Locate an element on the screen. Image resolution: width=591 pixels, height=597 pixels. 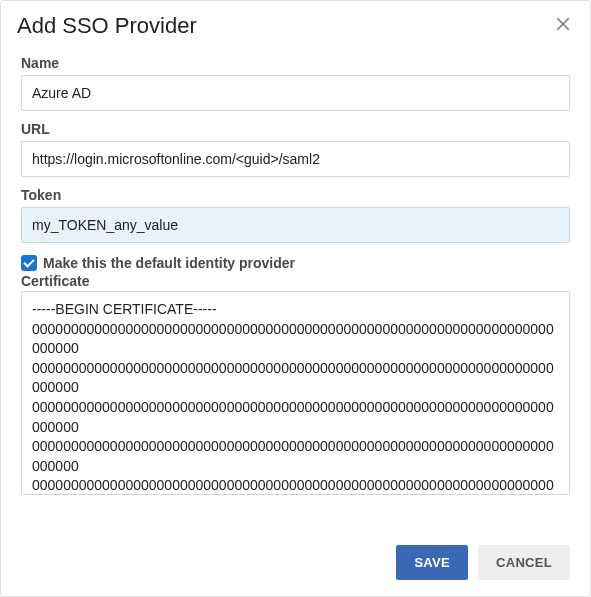
dialog-title: Add SSO Provider is located at coordinates (107, 26).